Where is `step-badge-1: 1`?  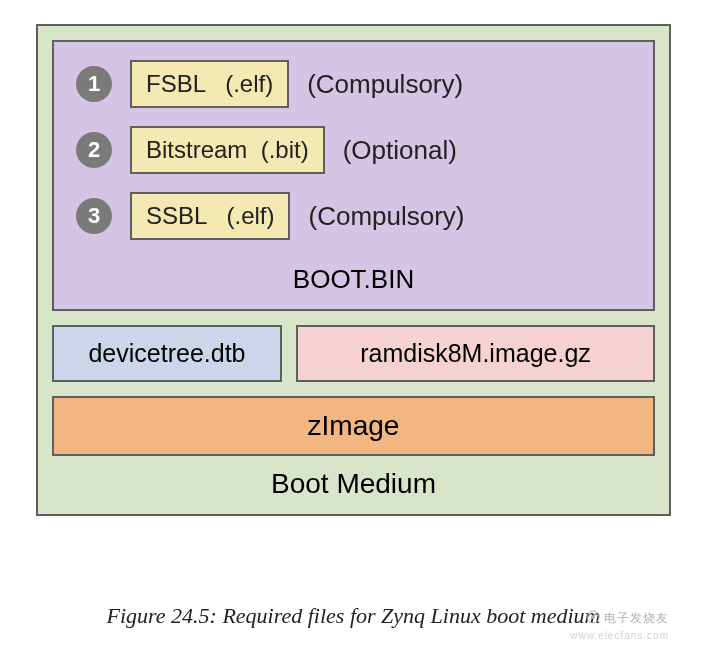
step-badge-1: 1 is located at coordinates (94, 84).